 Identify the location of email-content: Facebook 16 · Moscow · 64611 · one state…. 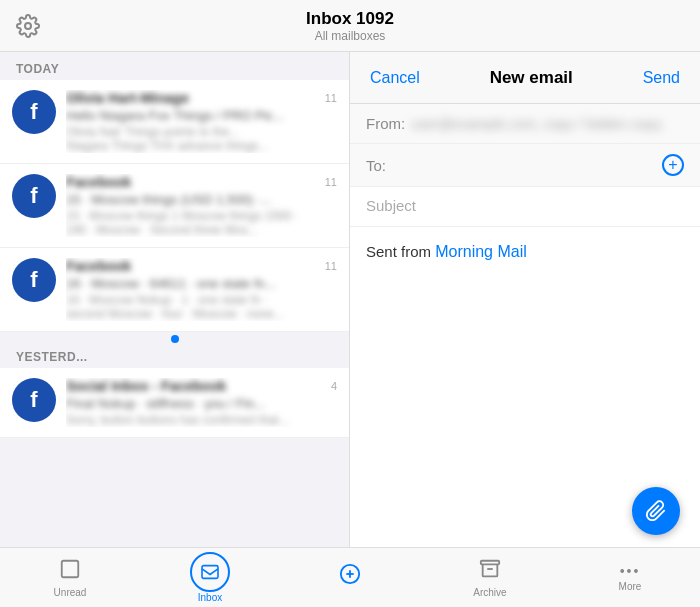
(192, 290).